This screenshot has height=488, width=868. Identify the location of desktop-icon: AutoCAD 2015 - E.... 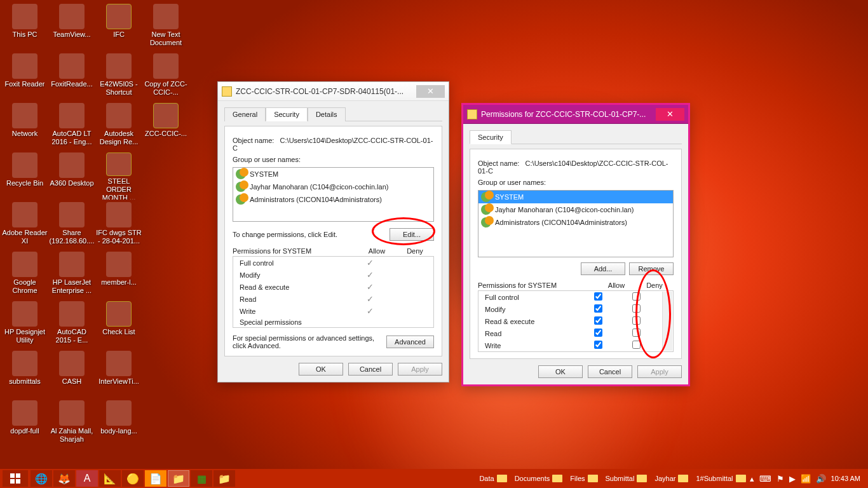
(72, 323).